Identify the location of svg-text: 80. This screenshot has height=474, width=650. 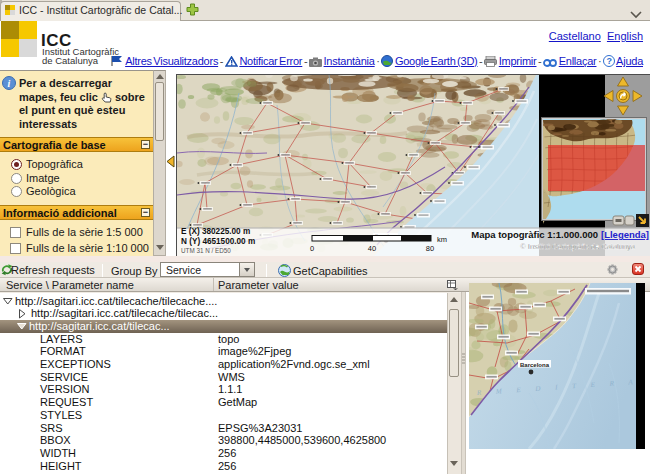
(430, 248).